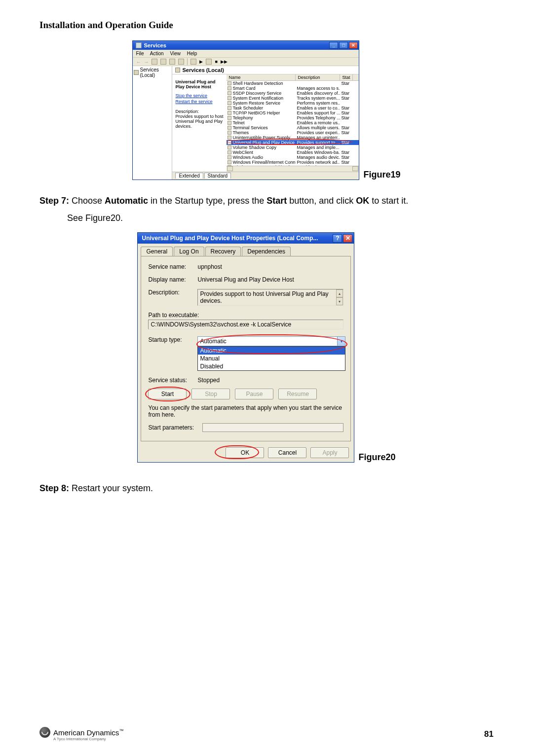  Describe the element at coordinates (293, 108) in the screenshot. I see `service-row: Task SchedulerEnables a user to co...Sta…` at that location.